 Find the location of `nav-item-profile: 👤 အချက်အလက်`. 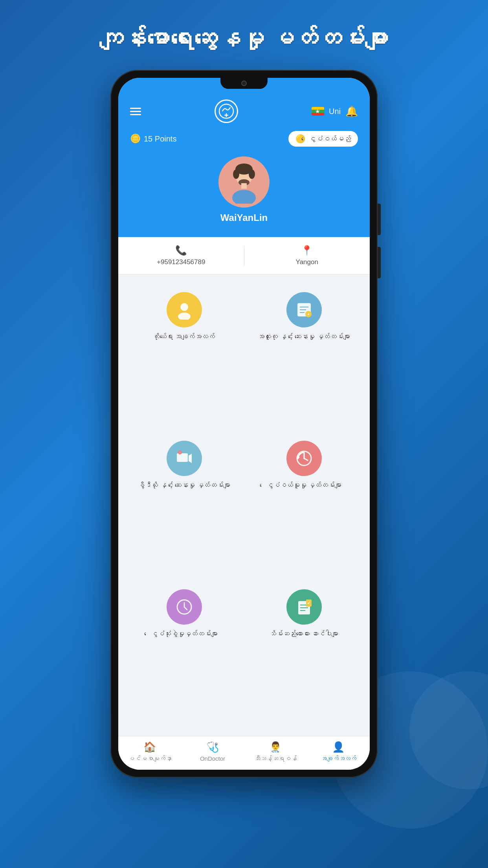

nav-item-profile: 👤 အချက်အလက် is located at coordinates (338, 752).